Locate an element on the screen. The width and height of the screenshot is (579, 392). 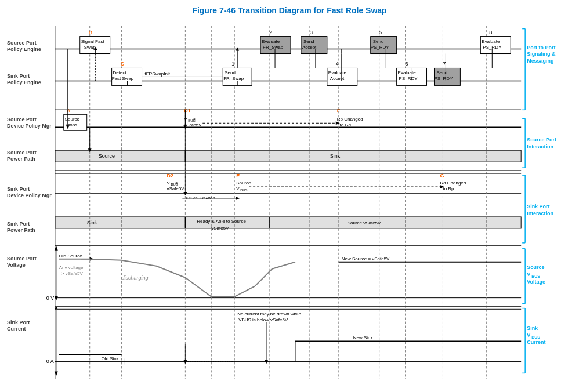
svg-text: 8 is located at coordinates (491, 32).